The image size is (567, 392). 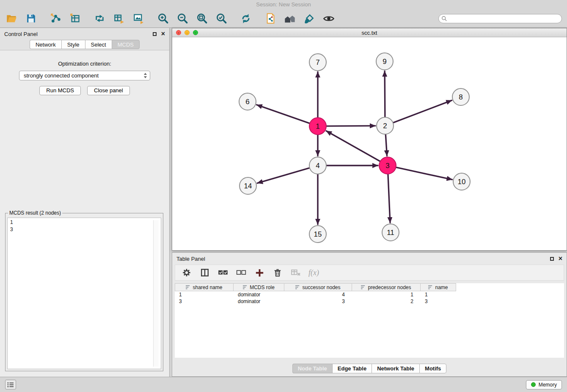 What do you see at coordinates (391, 233) in the screenshot?
I see `node-label: 11` at bounding box center [391, 233].